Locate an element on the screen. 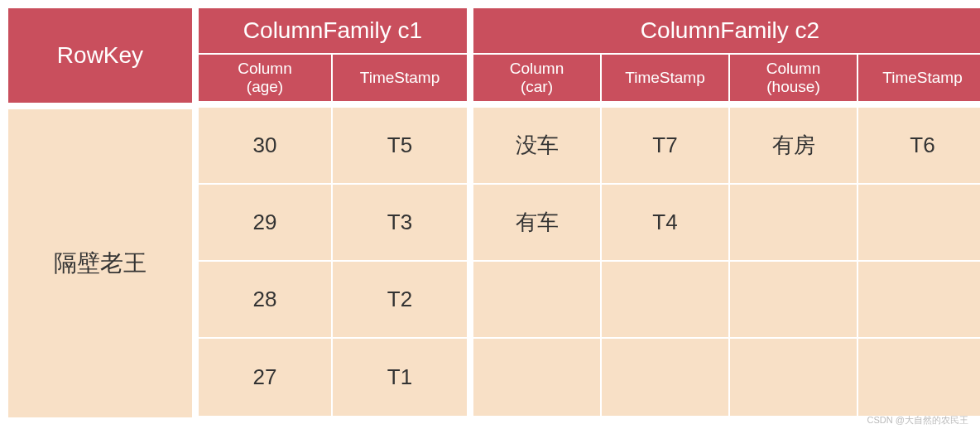  data-cell: 28 is located at coordinates (266, 300).